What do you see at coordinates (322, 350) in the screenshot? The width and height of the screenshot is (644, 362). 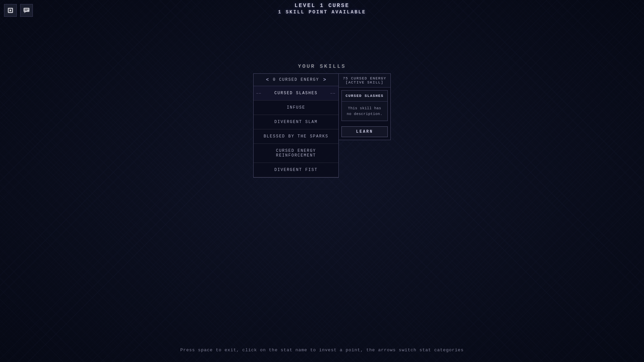 I see `bottom-hint: Press space to exit, click on the stat n…` at bounding box center [322, 350].